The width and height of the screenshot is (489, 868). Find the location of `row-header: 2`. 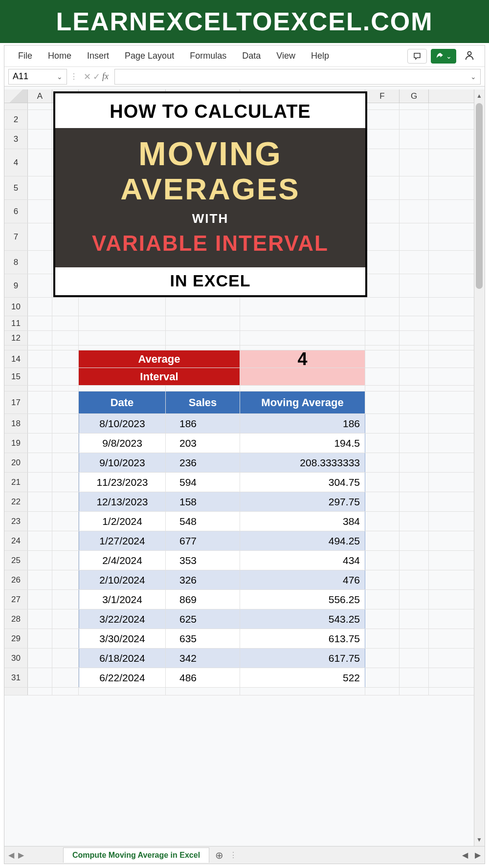

row-header: 2 is located at coordinates (16, 119).